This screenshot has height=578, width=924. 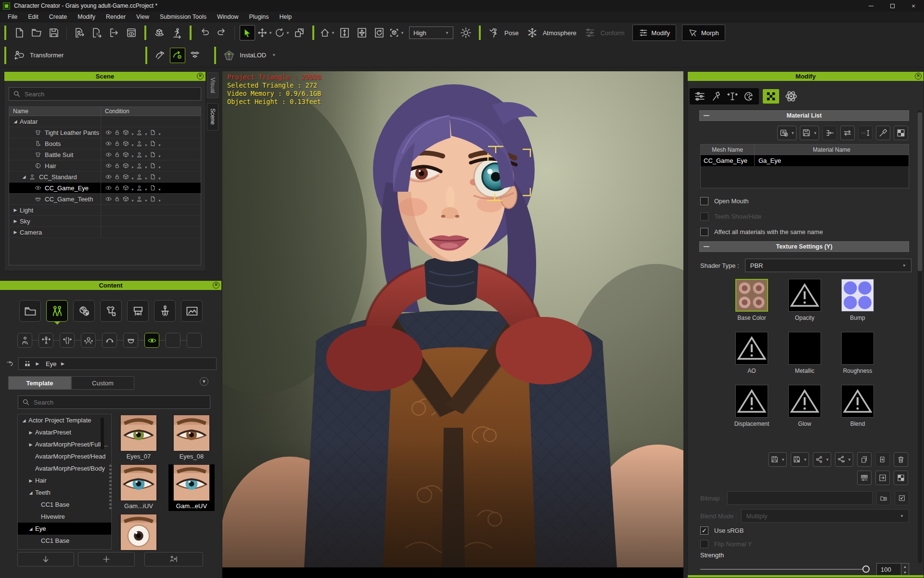 I want to click on tree-avatarmorphpreset-head: AvatarMorphPreset/Head, so click(x=64, y=457).